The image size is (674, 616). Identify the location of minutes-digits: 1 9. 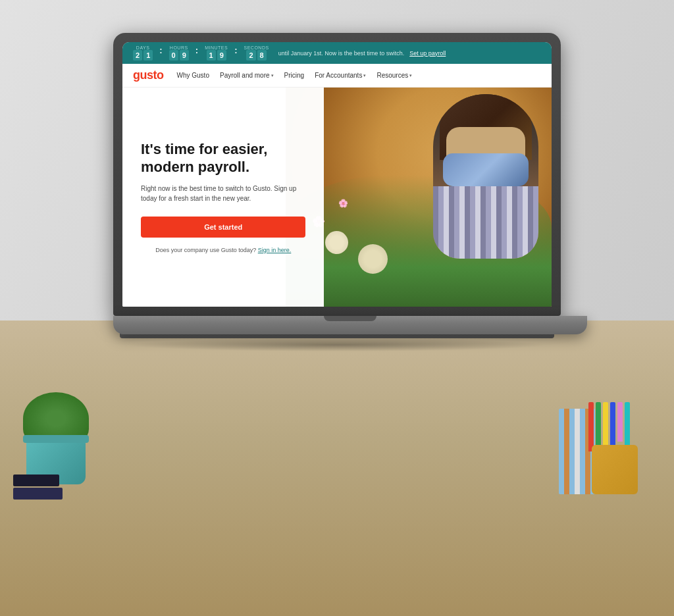
(217, 55).